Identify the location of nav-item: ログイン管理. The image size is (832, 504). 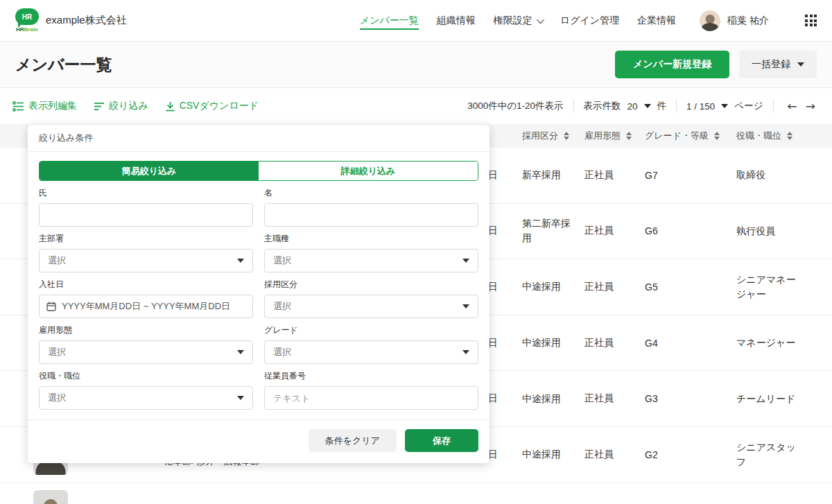
(589, 21).